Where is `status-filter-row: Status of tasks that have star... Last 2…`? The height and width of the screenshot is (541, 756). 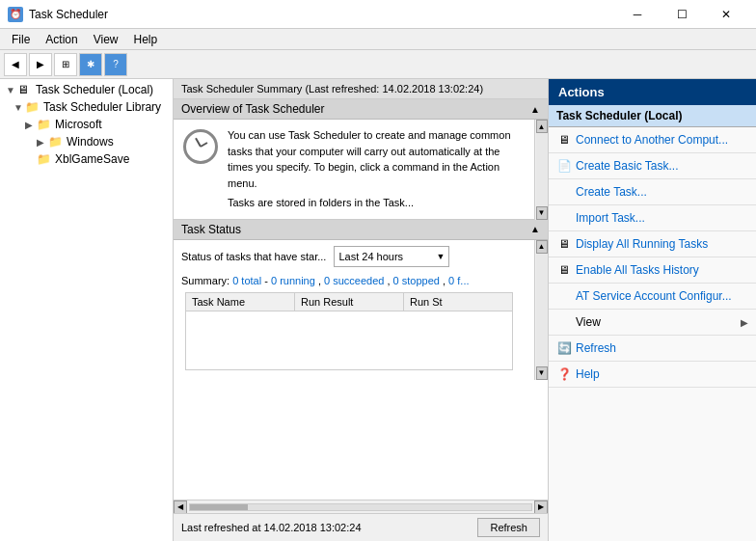
status-filter-row: Status of tasks that have star... Last 2… is located at coordinates (349, 257).